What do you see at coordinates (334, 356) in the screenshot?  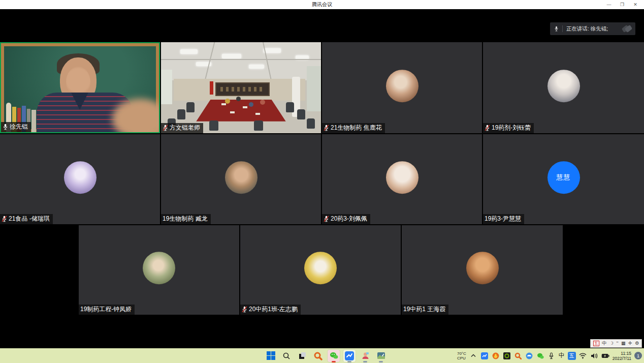 I see `wechat-icon` at bounding box center [334, 356].